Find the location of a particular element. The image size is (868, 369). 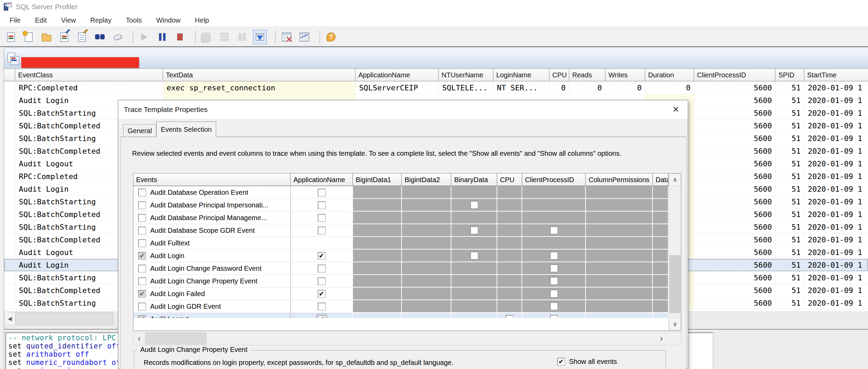

event-name-cell: ✔Audit Logout is located at coordinates (212, 316).